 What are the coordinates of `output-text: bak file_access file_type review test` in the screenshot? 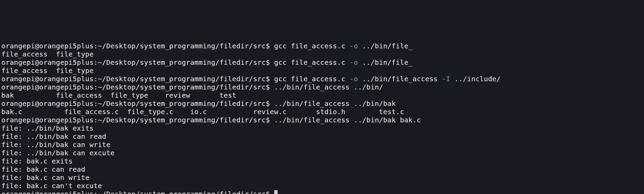 It's located at (138, 95).